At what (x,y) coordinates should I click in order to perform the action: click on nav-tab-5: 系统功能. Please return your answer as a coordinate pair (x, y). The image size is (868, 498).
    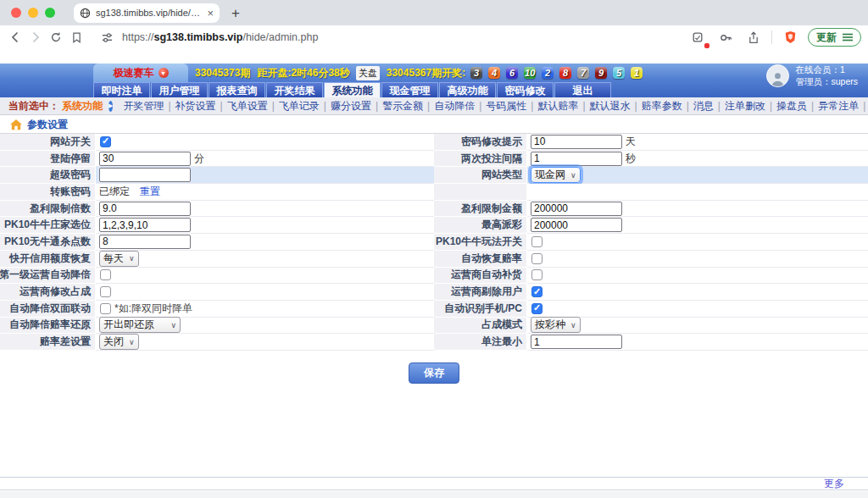
    Looking at the image, I should click on (353, 90).